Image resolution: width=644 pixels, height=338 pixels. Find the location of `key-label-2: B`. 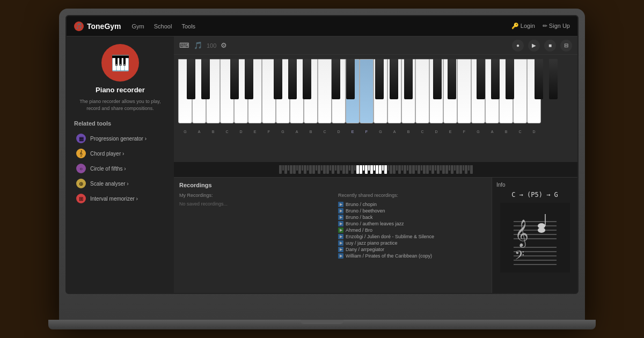

key-label-2: B is located at coordinates (213, 132).